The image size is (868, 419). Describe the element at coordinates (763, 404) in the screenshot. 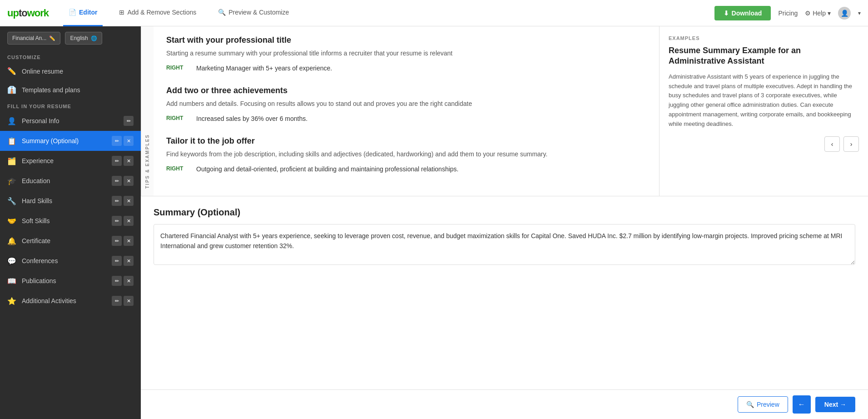

I see `preview-button: 🔍 Preview` at that location.